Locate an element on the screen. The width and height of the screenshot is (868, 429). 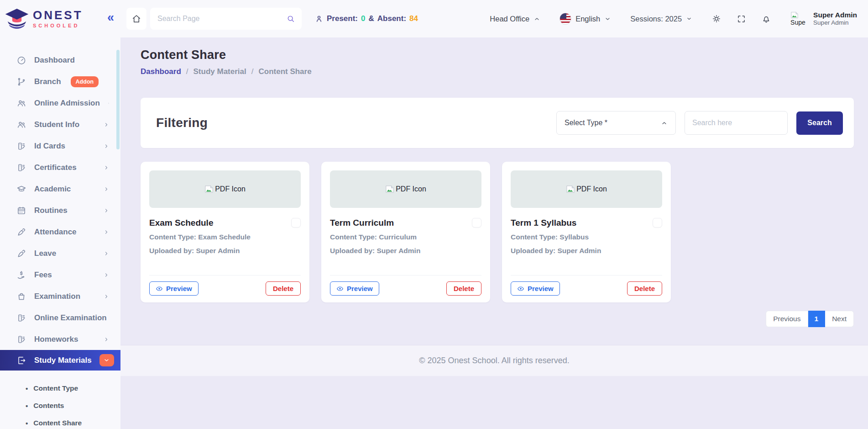
avatar: Supe is located at coordinates (800, 19).